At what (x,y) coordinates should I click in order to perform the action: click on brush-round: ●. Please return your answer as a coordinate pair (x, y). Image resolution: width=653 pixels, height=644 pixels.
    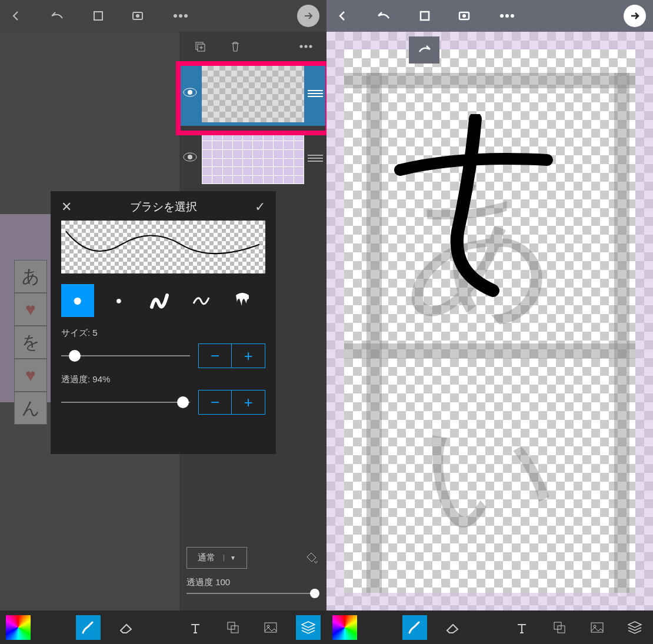
    Looking at the image, I should click on (78, 301).